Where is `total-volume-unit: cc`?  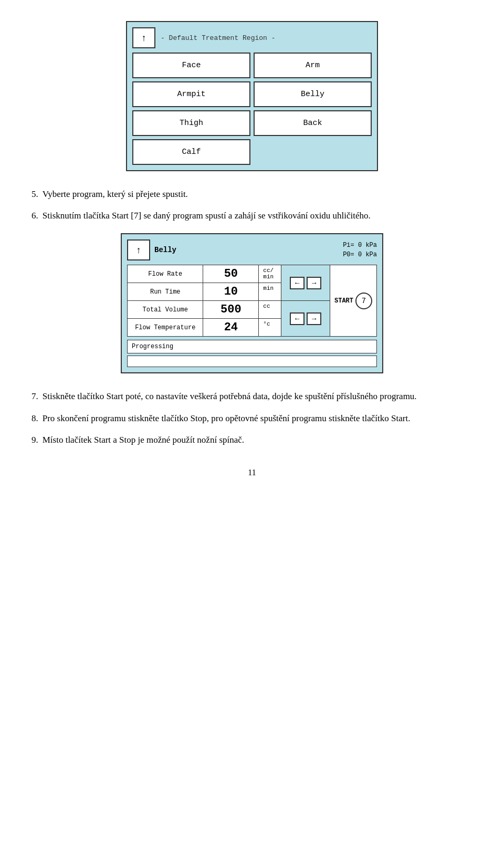
total-volume-unit: cc is located at coordinates (270, 310).